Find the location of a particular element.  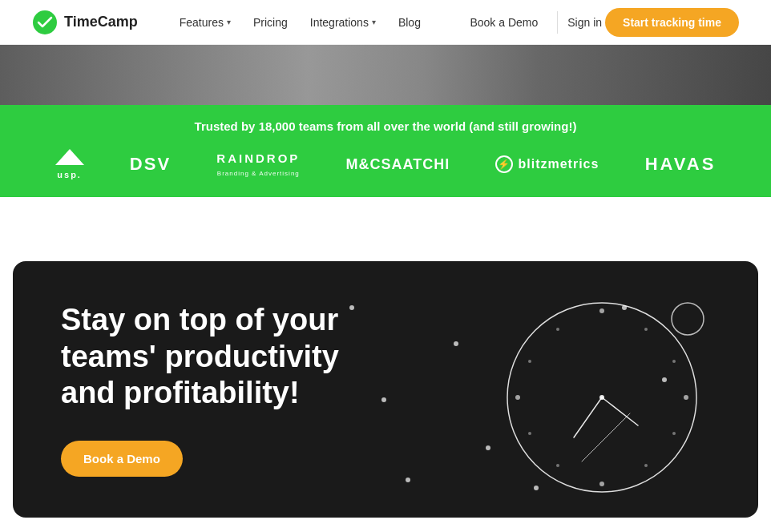

nav-divider is located at coordinates (558, 22).